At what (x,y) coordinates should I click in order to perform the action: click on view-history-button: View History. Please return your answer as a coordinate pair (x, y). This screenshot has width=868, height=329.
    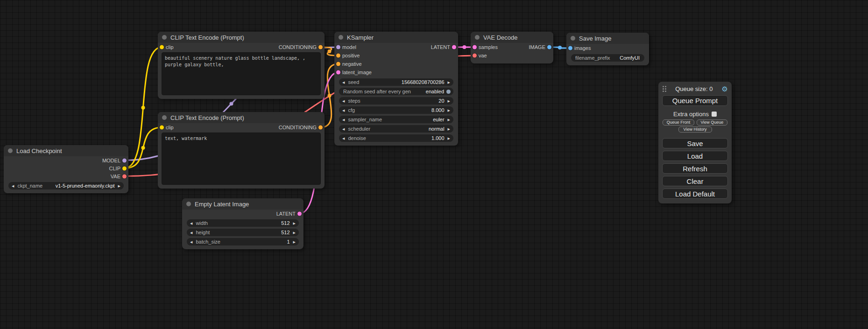
    Looking at the image, I should click on (695, 130).